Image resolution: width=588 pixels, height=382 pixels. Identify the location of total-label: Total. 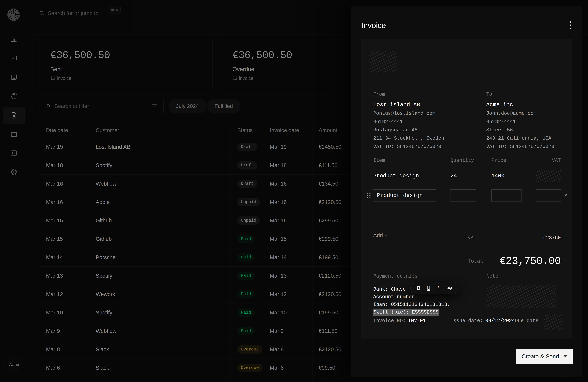
(475, 261).